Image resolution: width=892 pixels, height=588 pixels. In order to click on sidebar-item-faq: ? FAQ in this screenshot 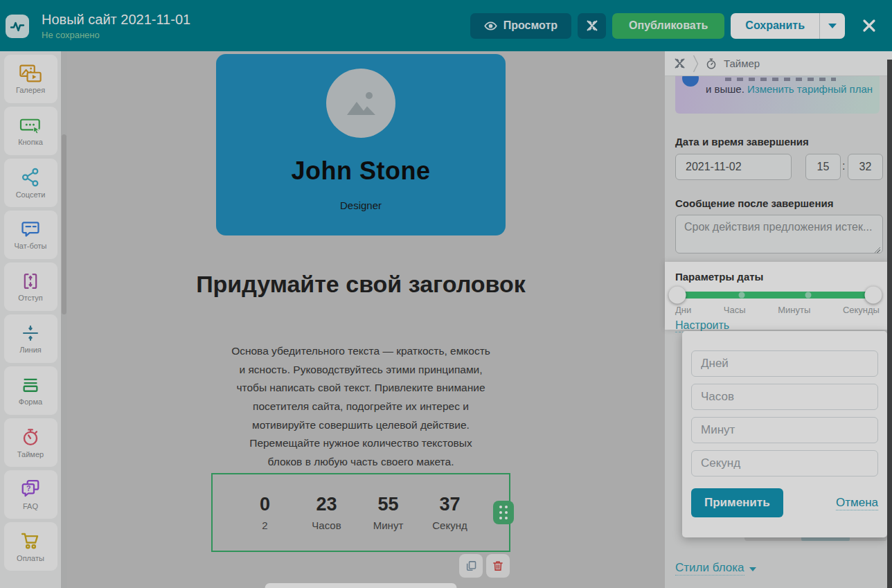, I will do `click(30, 495)`.